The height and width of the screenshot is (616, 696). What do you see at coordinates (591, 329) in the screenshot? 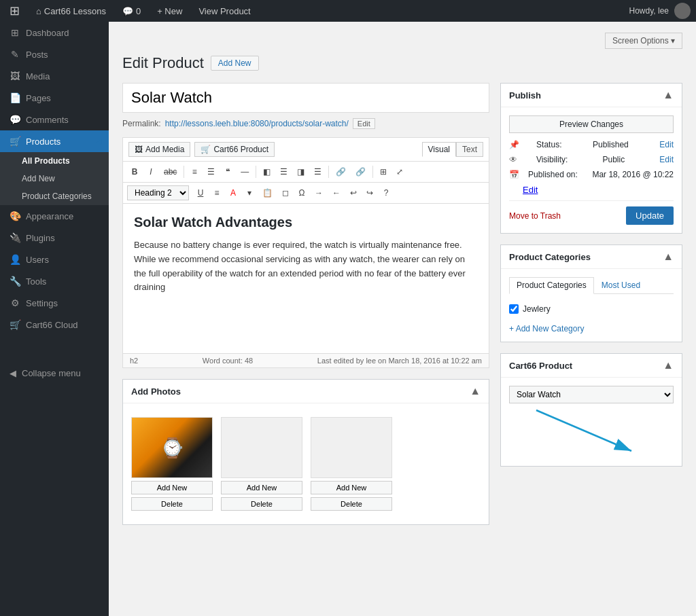
I see `add-new-category-link: + Add New Category` at bounding box center [591, 329].